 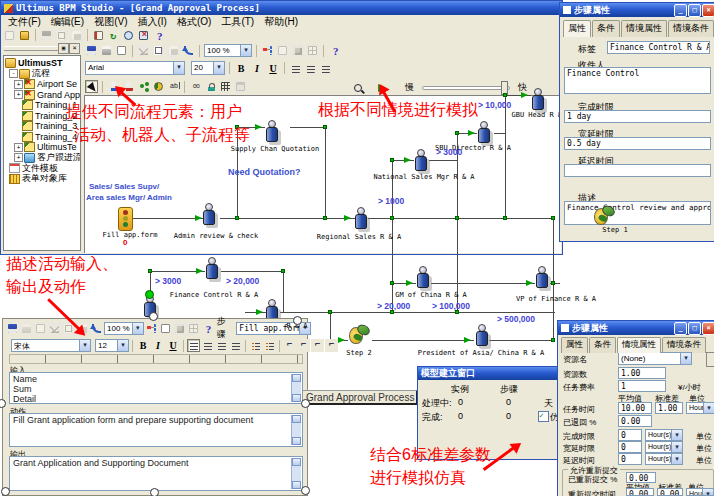 What do you see at coordinates (42, 74) in the screenshot?
I see `tree-item-processes: -流程` at bounding box center [42, 74].